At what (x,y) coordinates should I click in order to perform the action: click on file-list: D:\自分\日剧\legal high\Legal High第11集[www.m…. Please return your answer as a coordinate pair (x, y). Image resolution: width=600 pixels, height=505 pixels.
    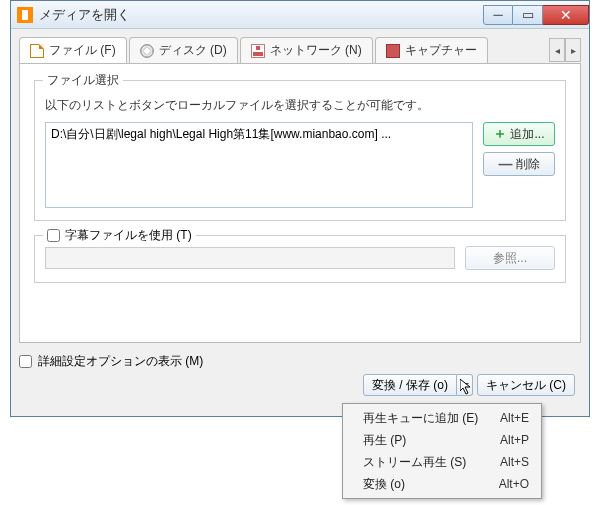
    Looking at the image, I should click on (259, 165).